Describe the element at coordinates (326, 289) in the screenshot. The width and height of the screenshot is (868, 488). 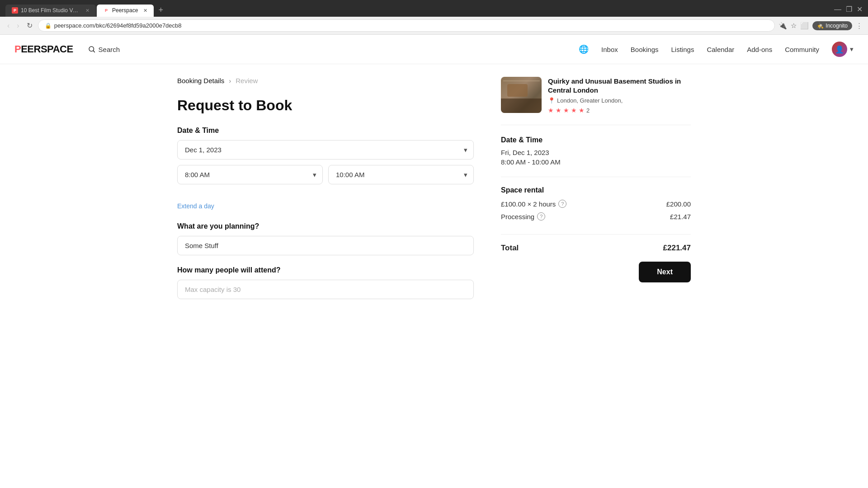
I see `attendees-input` at that location.